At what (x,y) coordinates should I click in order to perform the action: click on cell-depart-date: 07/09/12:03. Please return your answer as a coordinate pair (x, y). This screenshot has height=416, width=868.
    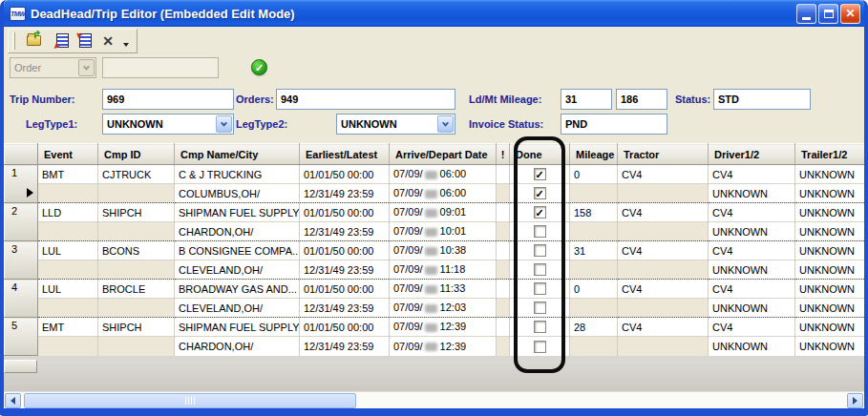
    Looking at the image, I should click on (443, 308).